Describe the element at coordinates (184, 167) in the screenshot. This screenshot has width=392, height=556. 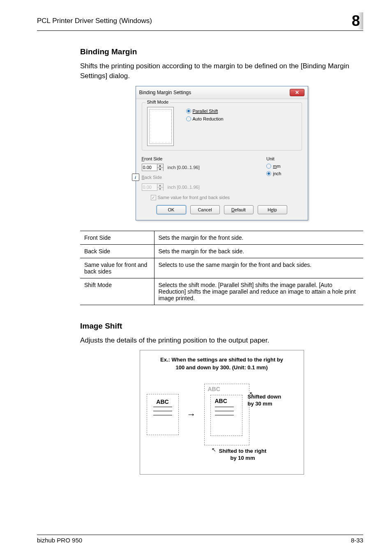
I see `front-range-text: inch [0.00..1.96]` at that location.